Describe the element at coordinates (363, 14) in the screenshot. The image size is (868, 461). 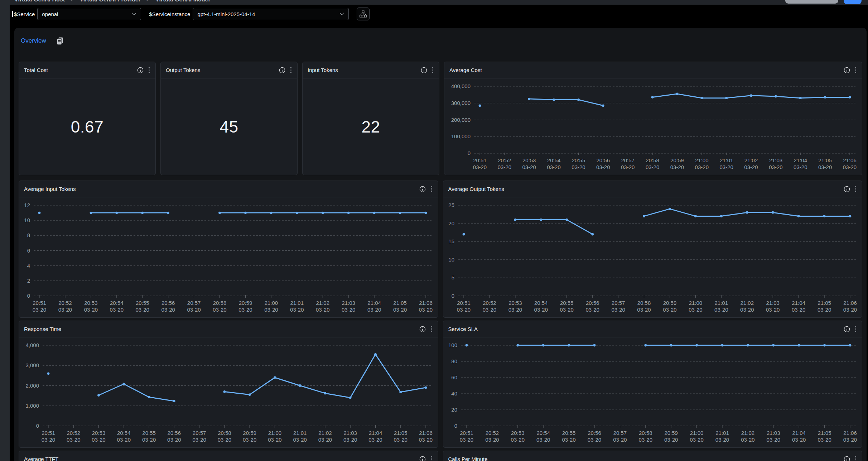
I see `sitemap-icon` at that location.